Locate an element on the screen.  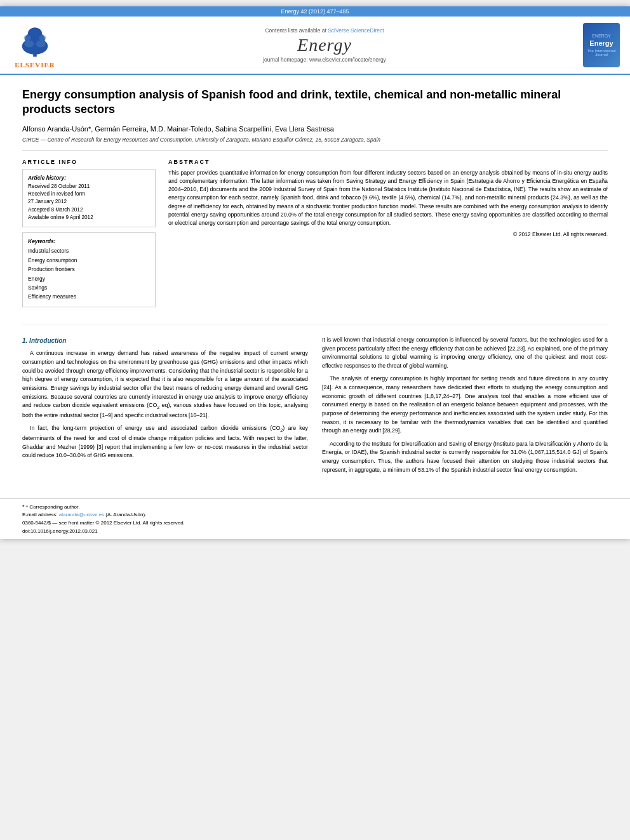
abstract-label: ABSTRACT is located at coordinates (388, 162).